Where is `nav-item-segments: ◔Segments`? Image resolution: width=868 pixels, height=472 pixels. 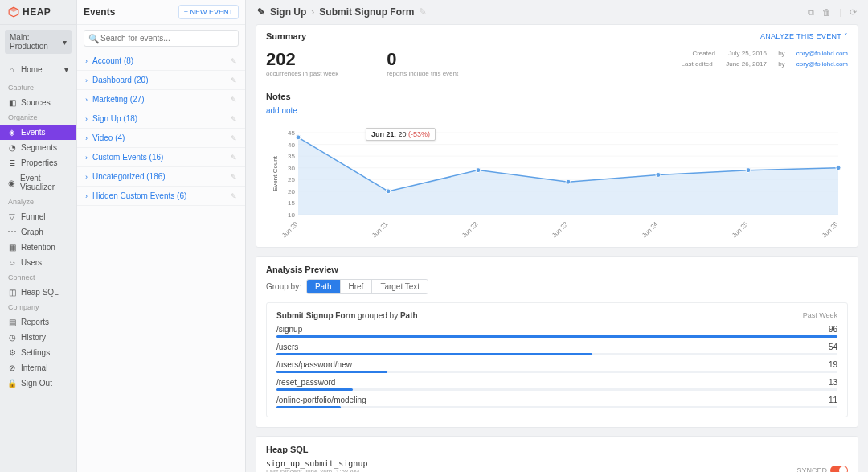
nav-item-segments: ◔Segments is located at coordinates (39, 148).